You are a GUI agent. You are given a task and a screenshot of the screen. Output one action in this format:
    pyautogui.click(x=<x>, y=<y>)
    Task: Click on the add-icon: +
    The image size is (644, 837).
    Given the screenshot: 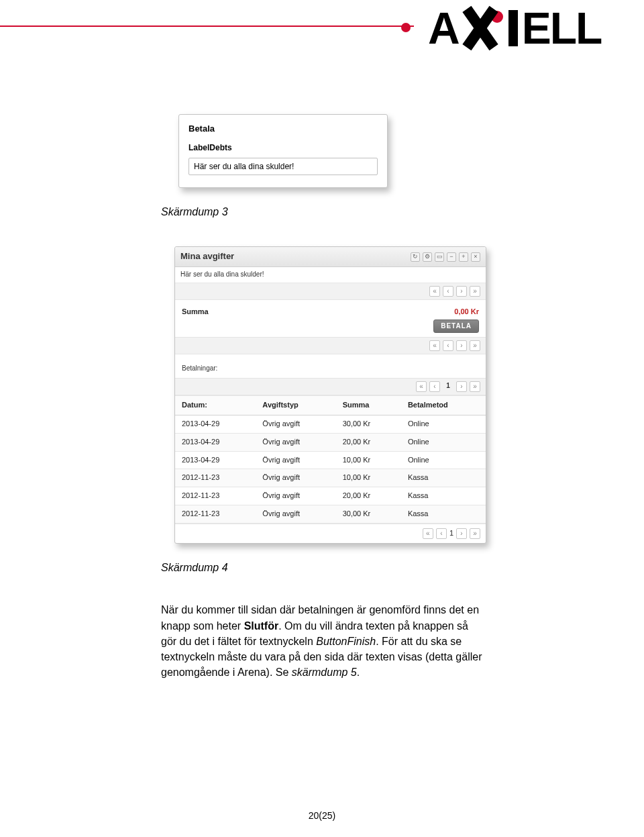 What is the action you would take?
    pyautogui.click(x=464, y=257)
    